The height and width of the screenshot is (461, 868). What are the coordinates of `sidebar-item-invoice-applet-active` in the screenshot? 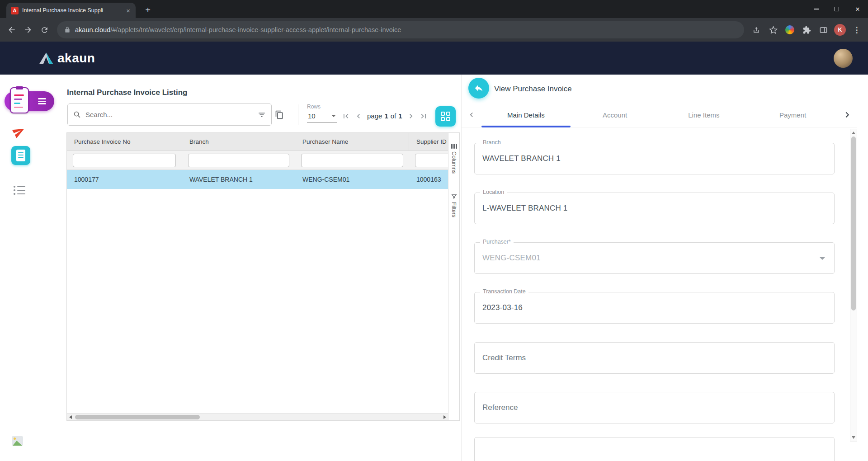 It's located at (21, 155).